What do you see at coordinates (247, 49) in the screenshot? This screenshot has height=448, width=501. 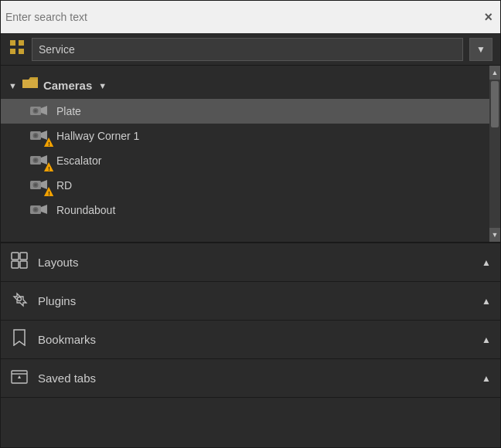 I see `service-select: Service` at bounding box center [247, 49].